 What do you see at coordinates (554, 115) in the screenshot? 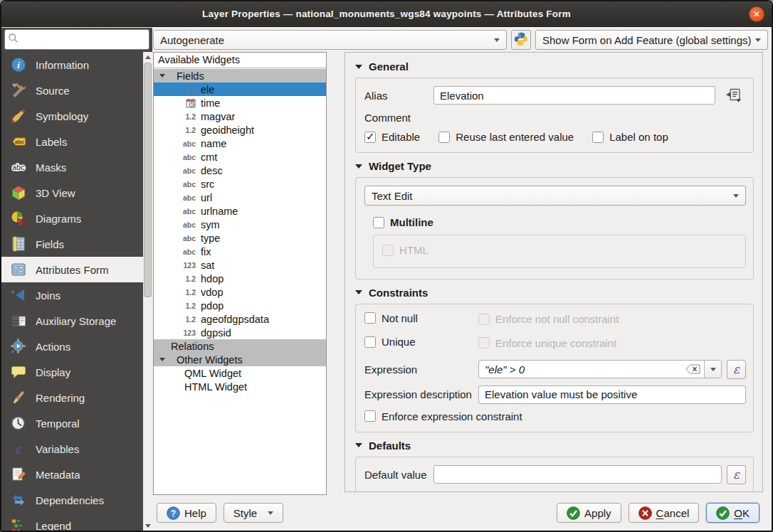
I see `general-groupbox: Alias Comment Editable` at bounding box center [554, 115].